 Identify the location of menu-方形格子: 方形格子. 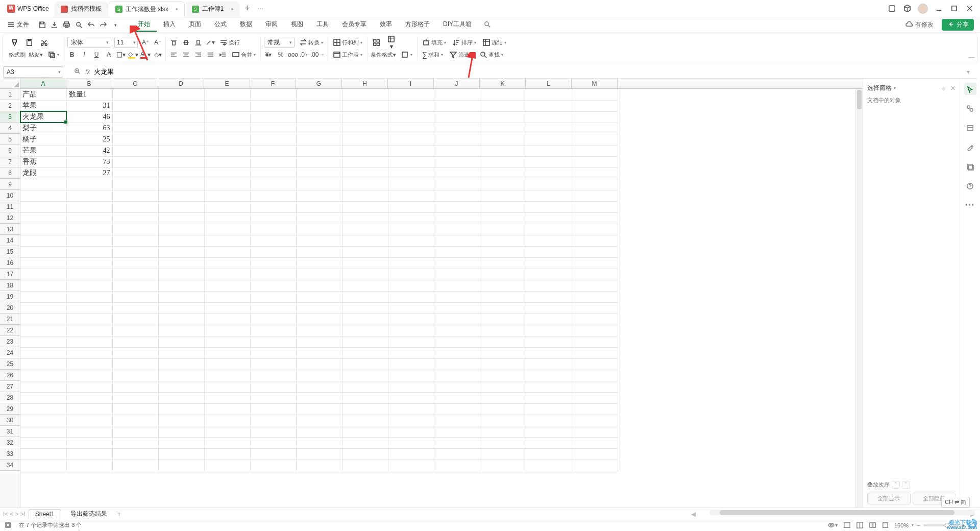
(418, 25).